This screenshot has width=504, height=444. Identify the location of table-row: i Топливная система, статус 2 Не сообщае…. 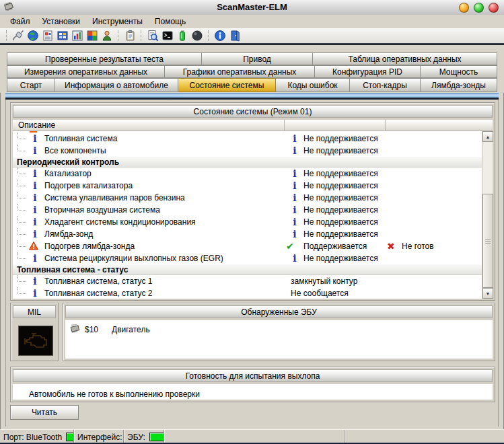
(248, 293).